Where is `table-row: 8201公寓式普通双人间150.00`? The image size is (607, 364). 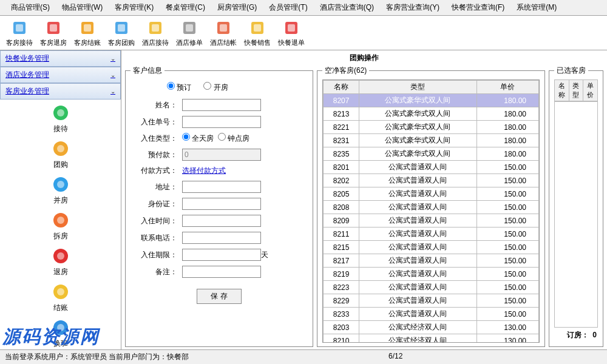 table-row: 8201公寓式普通双人间150.00 is located at coordinates (431, 167).